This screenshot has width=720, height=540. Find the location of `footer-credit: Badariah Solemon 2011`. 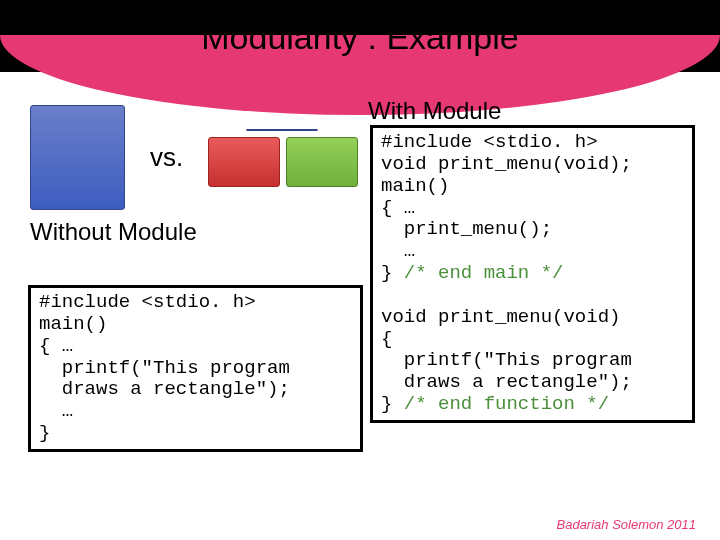

footer-credit: Badariah Solemon 2011 is located at coordinates (627, 524).